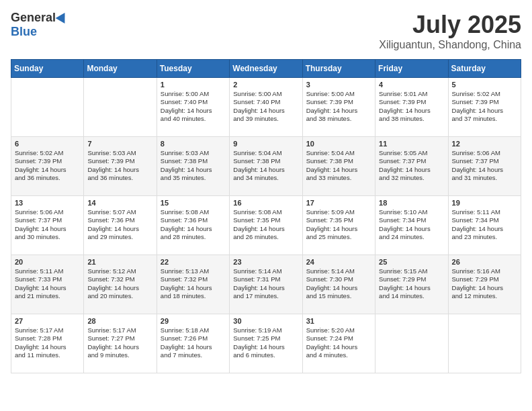 The width and height of the screenshot is (532, 411). Describe the element at coordinates (339, 338) in the screenshot. I see `day-info-line: Sunset: 7:24 PM` at that location.